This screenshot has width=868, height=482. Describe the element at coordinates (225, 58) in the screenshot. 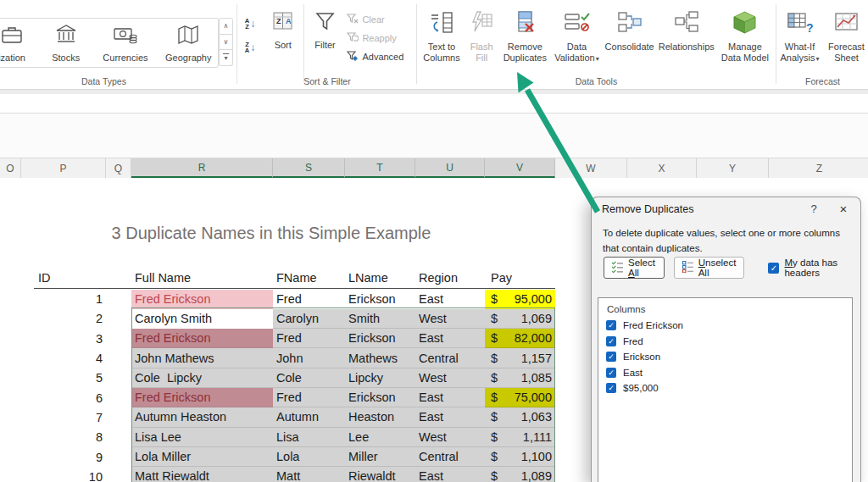

I see `gallery-more-icon: ▾` at that location.